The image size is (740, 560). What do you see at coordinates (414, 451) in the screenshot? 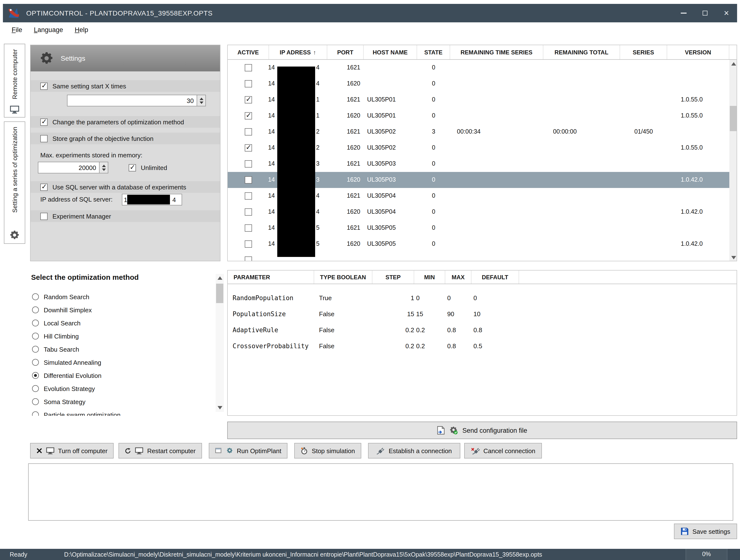
I see `establish-connection-button: Establish a connection` at bounding box center [414, 451].